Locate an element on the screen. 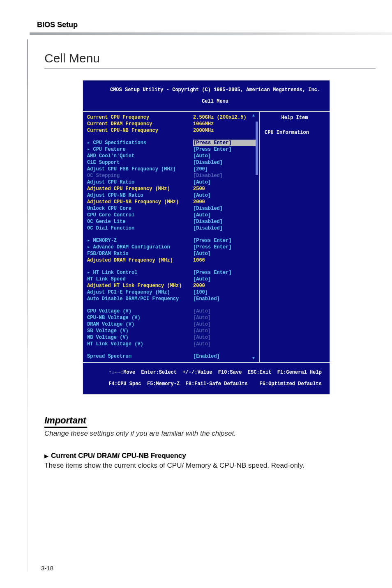 This screenshot has width=392, height=588. bios-setting-label: ▸ CPU Feature is located at coordinates (140, 149).